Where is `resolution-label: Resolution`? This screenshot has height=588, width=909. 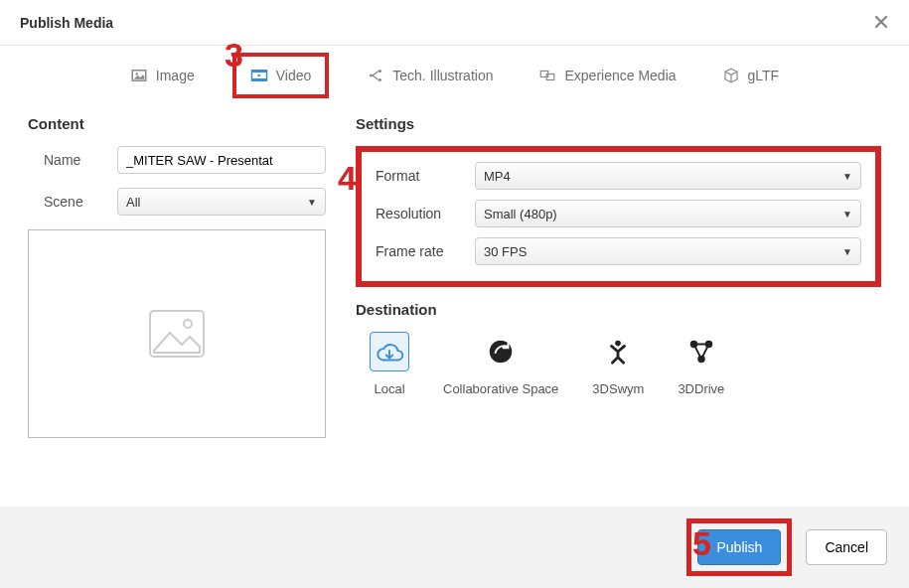
resolution-label: Resolution is located at coordinates (425, 214).